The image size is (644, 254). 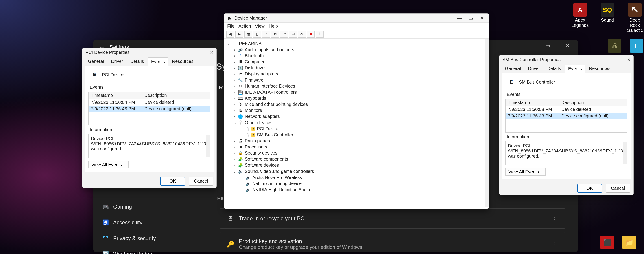 What do you see at coordinates (245, 26) in the screenshot?
I see `menu-item: Action` at bounding box center [245, 26].